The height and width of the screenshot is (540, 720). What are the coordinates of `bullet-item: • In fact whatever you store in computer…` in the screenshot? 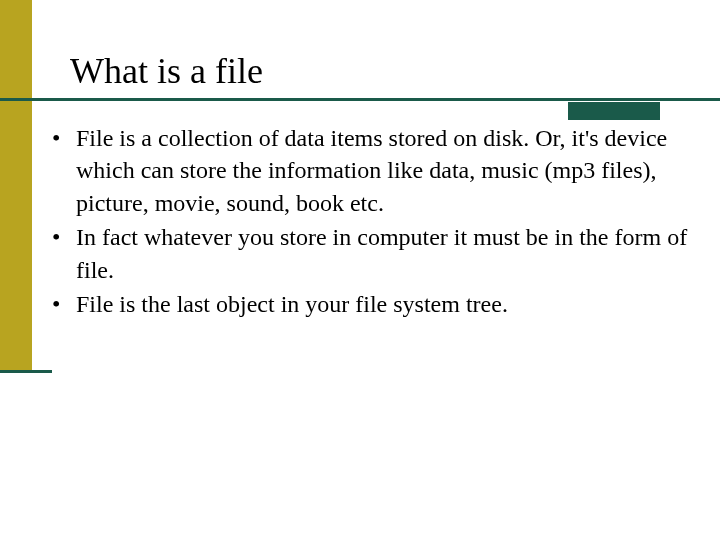 It's located at (378, 254).